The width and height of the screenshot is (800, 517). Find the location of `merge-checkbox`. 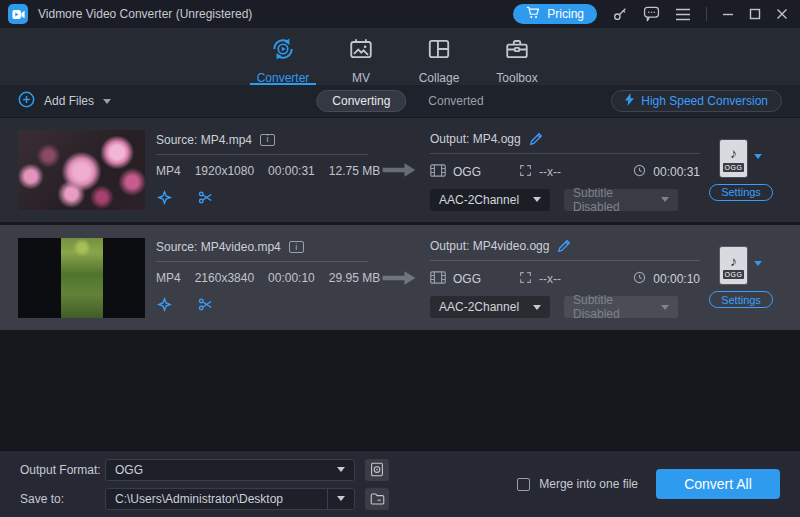

merge-checkbox is located at coordinates (524, 484).